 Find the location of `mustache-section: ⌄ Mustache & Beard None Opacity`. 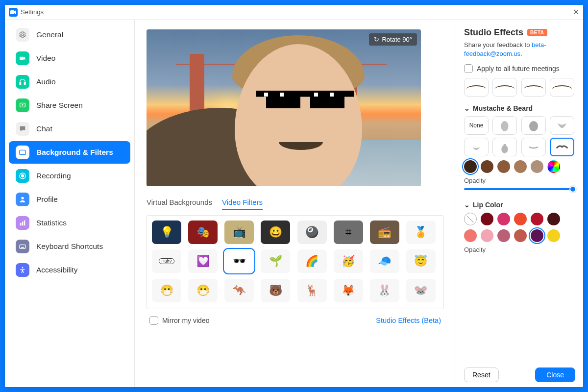

mustache-section: ⌄ Mustache & Beard None Opacity is located at coordinates (519, 147).